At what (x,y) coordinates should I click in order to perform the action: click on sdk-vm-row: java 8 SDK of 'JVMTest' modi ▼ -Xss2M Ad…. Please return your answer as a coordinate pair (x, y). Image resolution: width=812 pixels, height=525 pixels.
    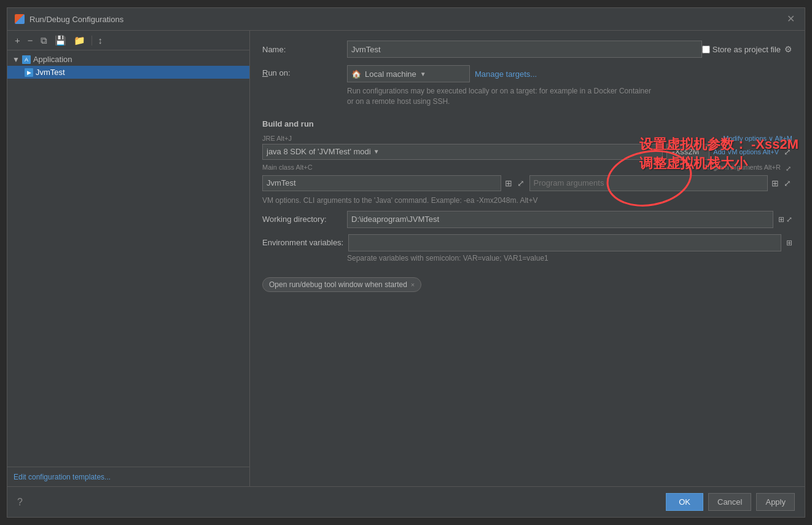
    Looking at the image, I should click on (527, 152).